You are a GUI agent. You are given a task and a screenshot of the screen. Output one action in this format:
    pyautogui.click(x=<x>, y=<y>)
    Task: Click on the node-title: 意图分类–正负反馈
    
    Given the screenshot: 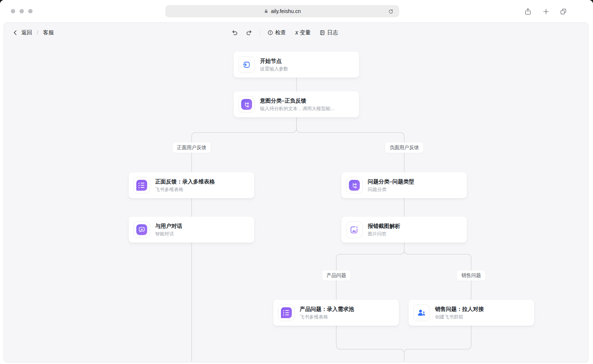 What is the action you would take?
    pyautogui.click(x=298, y=101)
    